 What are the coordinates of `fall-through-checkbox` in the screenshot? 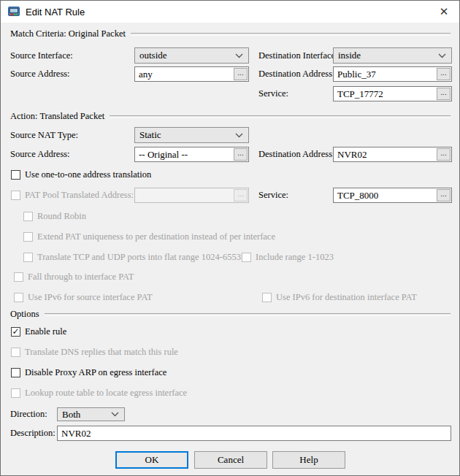 It's located at (19, 277).